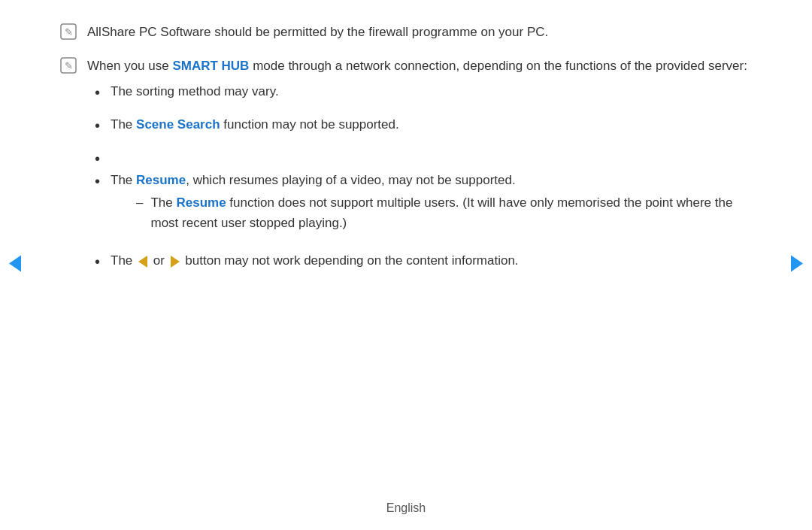 This screenshot has height=530, width=812. Describe the element at coordinates (255, 125) in the screenshot. I see `bullet-2-text: The Scene Search function may not be sup…` at that location.